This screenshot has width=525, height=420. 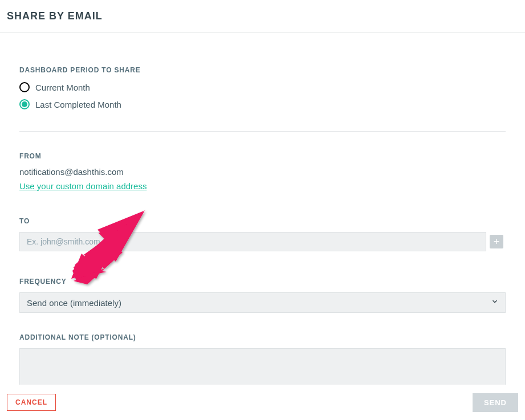 What do you see at coordinates (262, 337) in the screenshot?
I see `note-section-label: ADDITIONAL NOTE (OPTIONAL)` at bounding box center [262, 337].